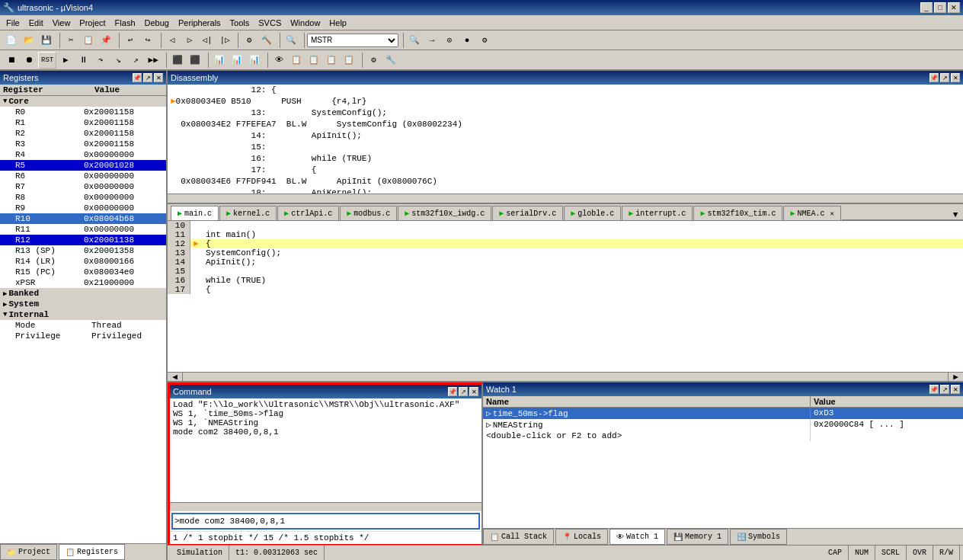 This screenshot has width=963, height=560. Describe the element at coordinates (485, 40) in the screenshot. I see `dbg5-btn: ⚙` at that location.